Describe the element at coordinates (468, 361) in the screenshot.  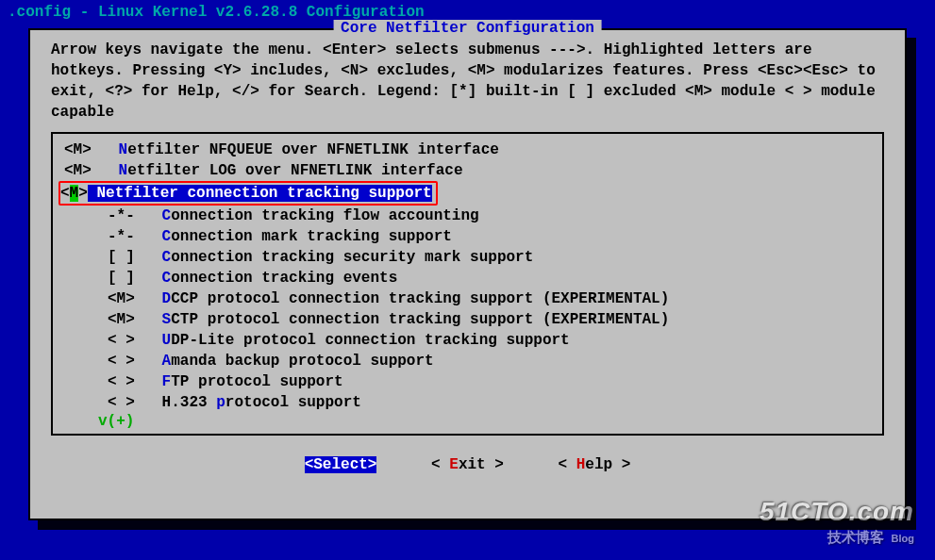
I see `menu-item: < > Amanda backup protocol support` at that location.